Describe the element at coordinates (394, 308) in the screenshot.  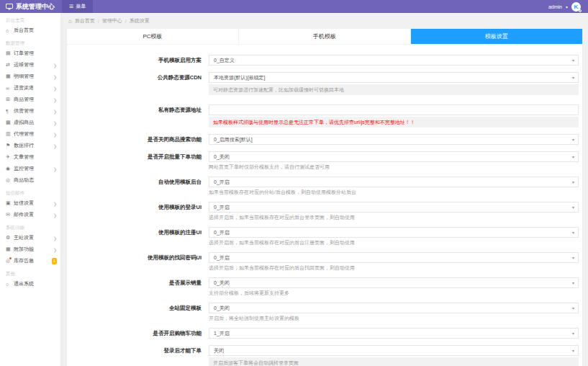
I see `select-site-fixed-template: 0_关闭▾` at that location.